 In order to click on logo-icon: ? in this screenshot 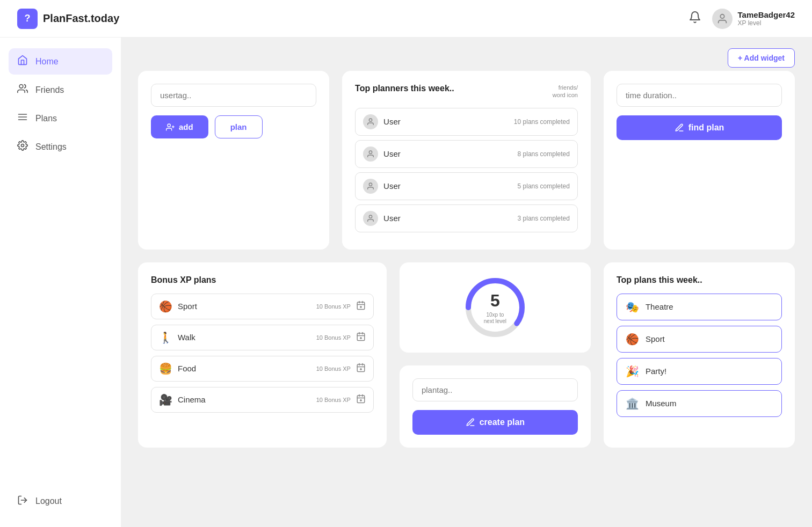, I will do `click(27, 19)`.